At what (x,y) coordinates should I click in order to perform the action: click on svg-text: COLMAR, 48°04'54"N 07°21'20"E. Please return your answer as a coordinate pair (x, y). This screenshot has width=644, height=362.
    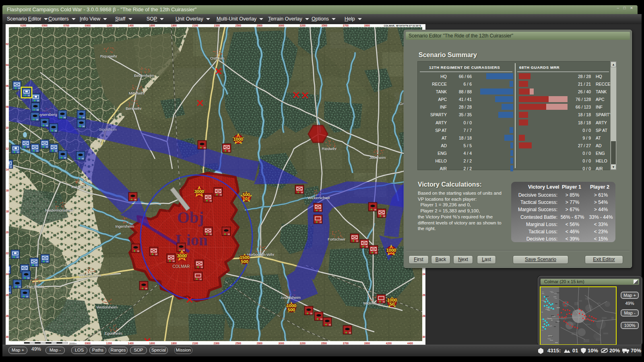
    Looking at the image, I should click on (402, 26).